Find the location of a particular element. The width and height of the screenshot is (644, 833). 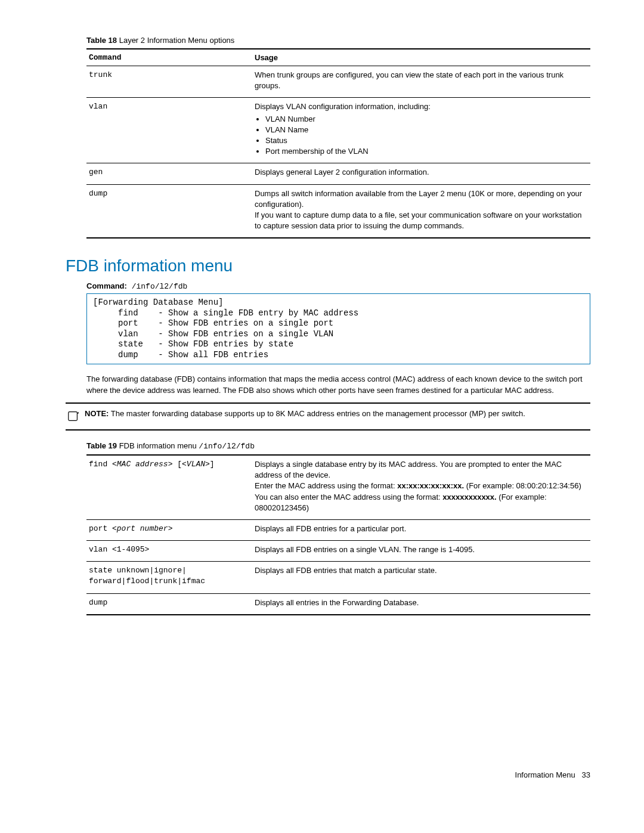

cmd-cell: vlan is located at coordinates (169, 131).